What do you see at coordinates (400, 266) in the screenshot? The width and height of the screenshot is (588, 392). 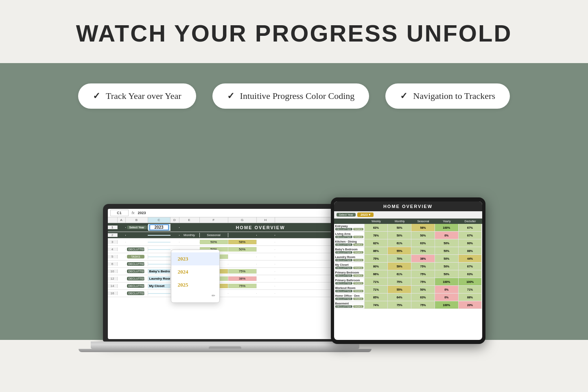 I see `tablet-monthly-closet: 59%` at bounding box center [400, 266].